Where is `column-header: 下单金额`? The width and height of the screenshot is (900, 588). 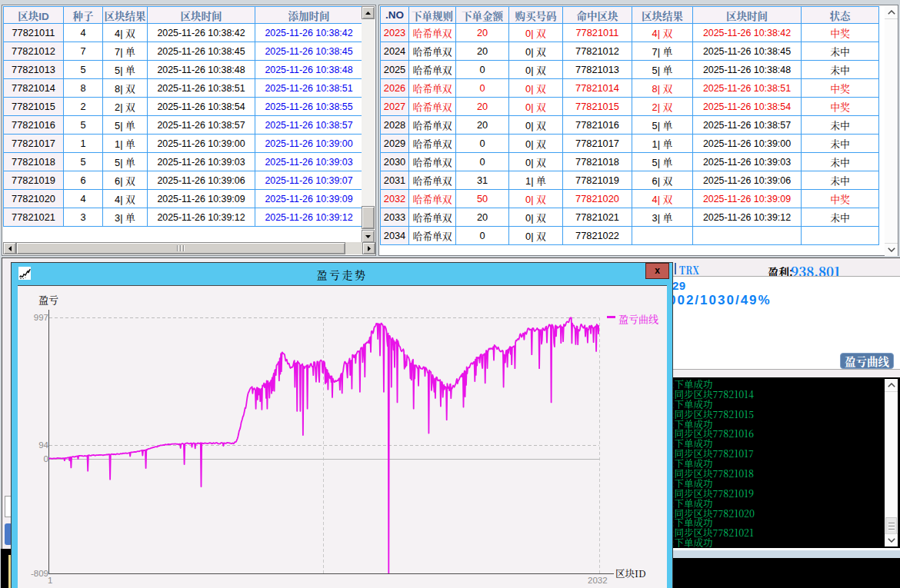 column-header: 下单金额 is located at coordinates (483, 15).